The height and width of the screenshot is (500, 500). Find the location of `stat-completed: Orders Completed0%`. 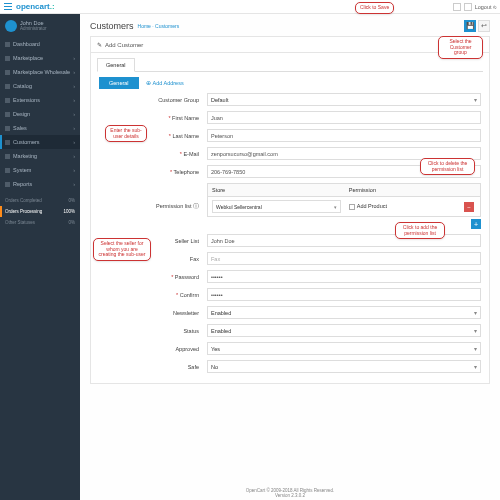

stat-completed: Orders Completed0% is located at coordinates (40, 200).